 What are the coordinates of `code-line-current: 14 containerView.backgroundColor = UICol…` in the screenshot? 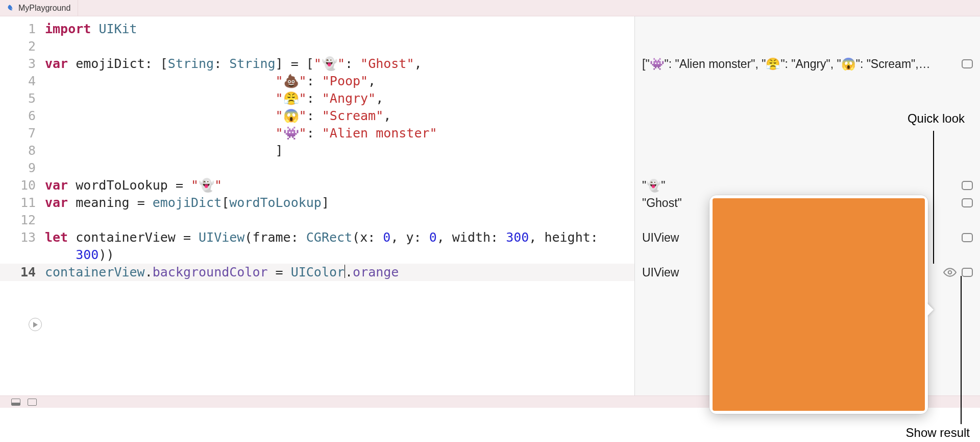 It's located at (317, 272).